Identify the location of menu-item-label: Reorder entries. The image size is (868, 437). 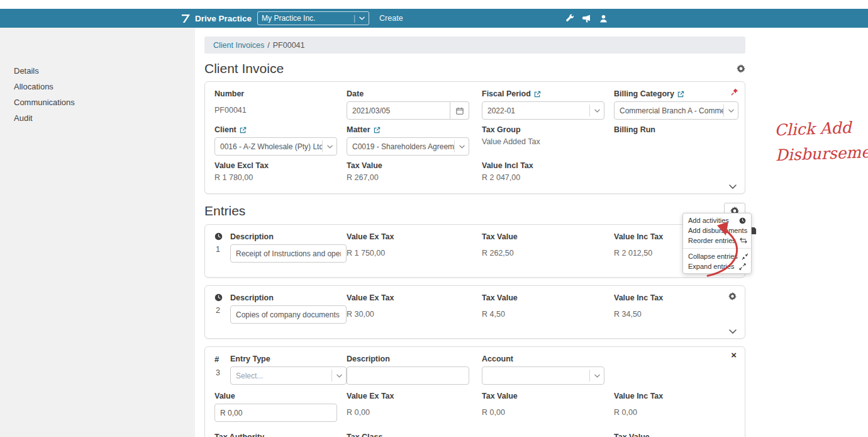
(712, 241).